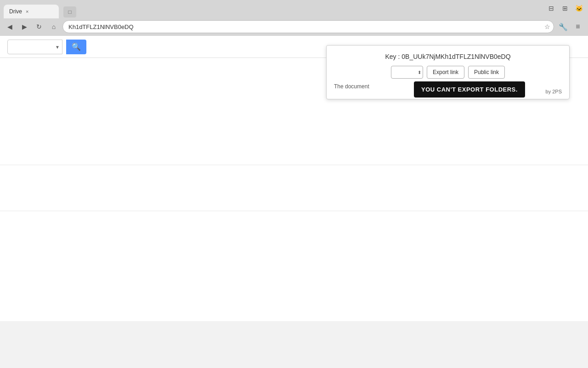  I want to click on toolbar-right: 🔧 ≡, so click(571, 27).